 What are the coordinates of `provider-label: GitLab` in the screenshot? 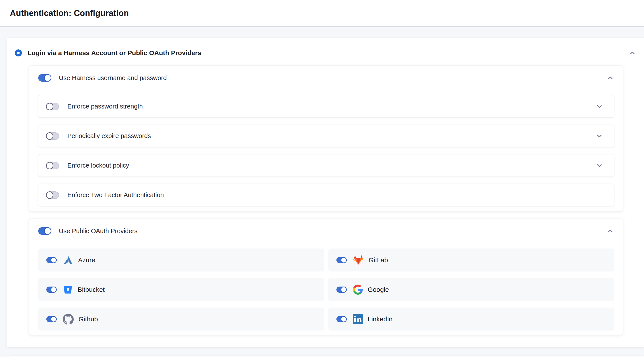 It's located at (378, 260).